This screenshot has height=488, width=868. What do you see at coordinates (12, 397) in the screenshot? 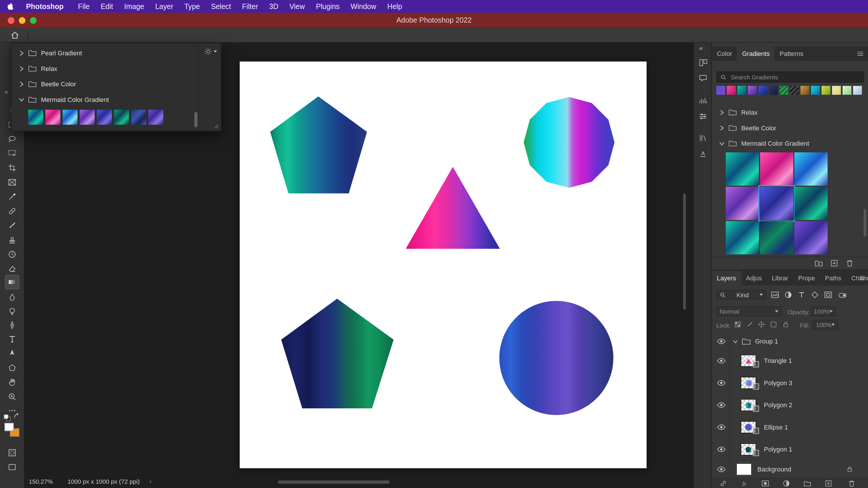
I see `zoom-tool` at bounding box center [12, 397].